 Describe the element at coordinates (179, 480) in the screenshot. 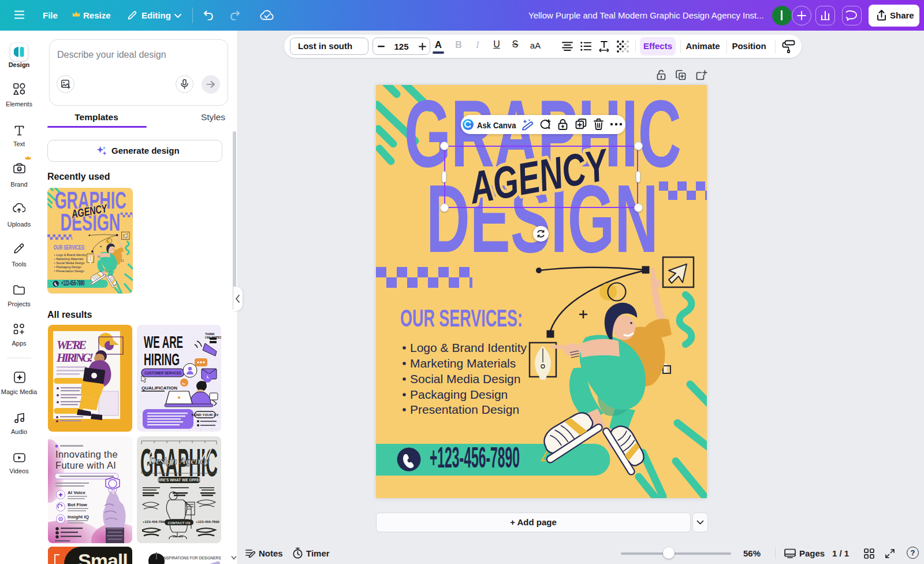

I see `svg-text: HERE'S WHAT WE OFFER:` at that location.